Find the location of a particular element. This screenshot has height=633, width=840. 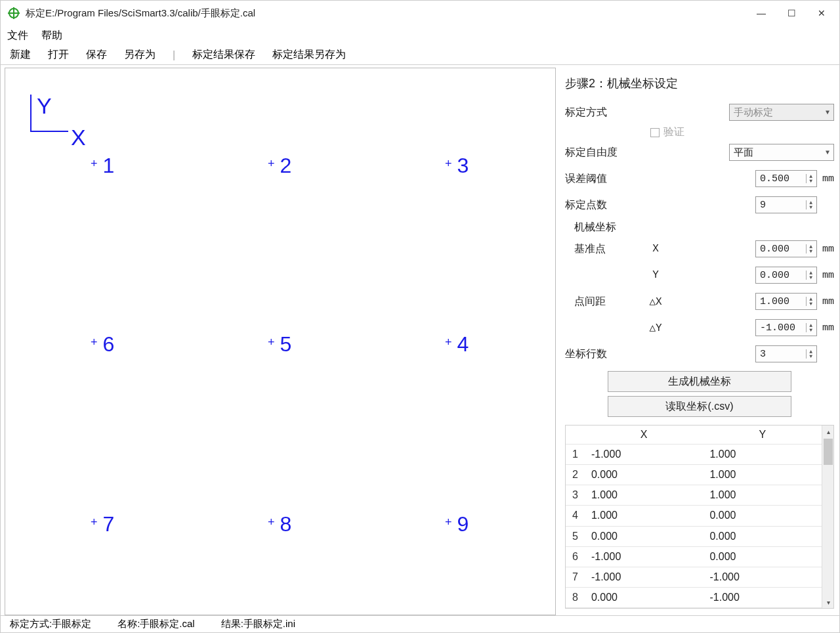

base-y-input: 0.000▲▼ is located at coordinates (786, 275).